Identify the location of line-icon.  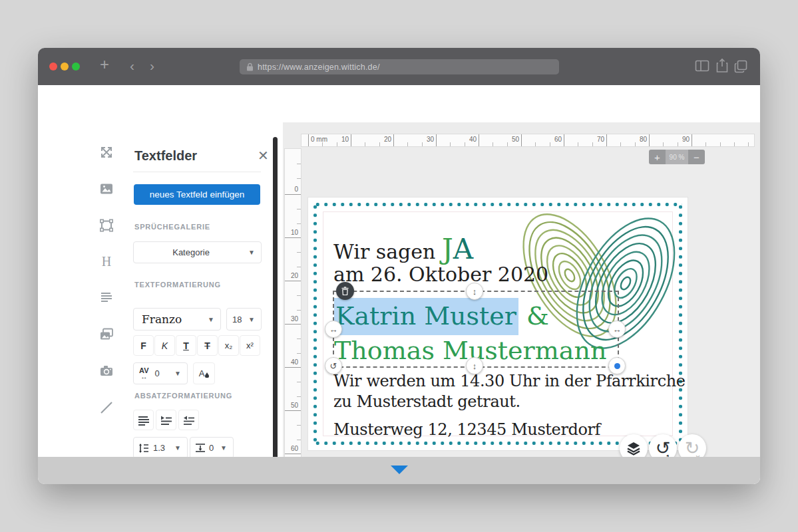
(106, 408).